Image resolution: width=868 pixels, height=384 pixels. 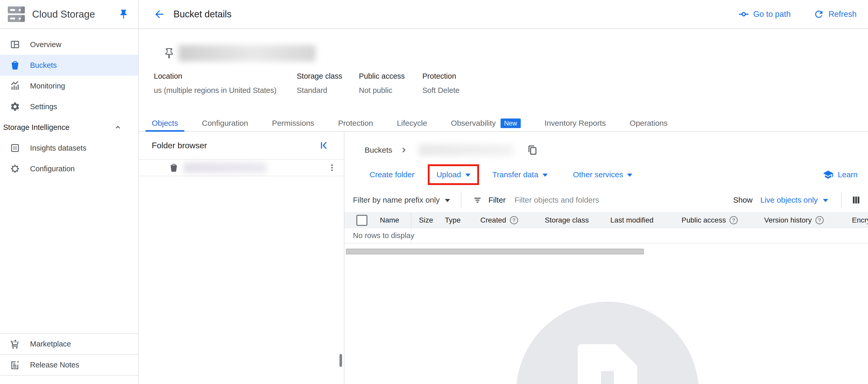 I want to click on tab-permissions: Permissions, so click(x=293, y=122).